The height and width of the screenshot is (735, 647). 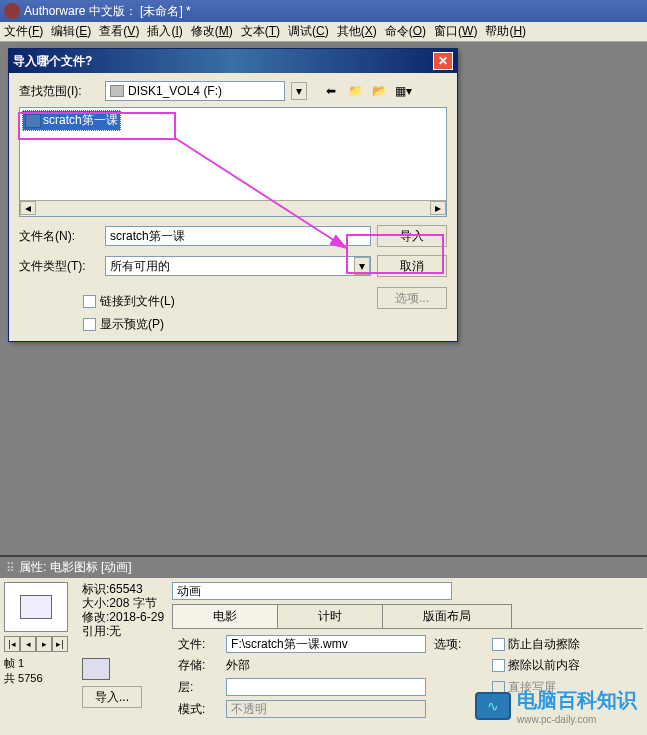 What do you see at coordinates (132, 603) in the screenshot?
I see `size-value: 208 字节` at bounding box center [132, 603].